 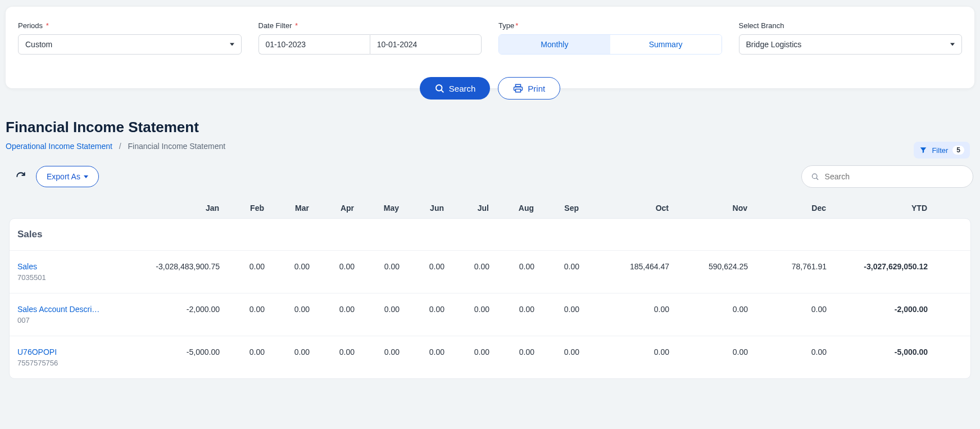 I want to click on date-to-input: 10-01-2024, so click(x=426, y=44).